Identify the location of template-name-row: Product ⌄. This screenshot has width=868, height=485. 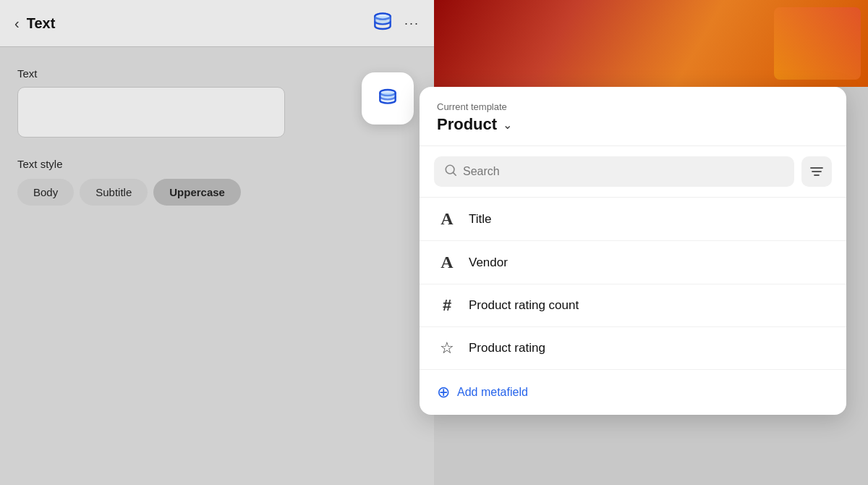
(633, 125).